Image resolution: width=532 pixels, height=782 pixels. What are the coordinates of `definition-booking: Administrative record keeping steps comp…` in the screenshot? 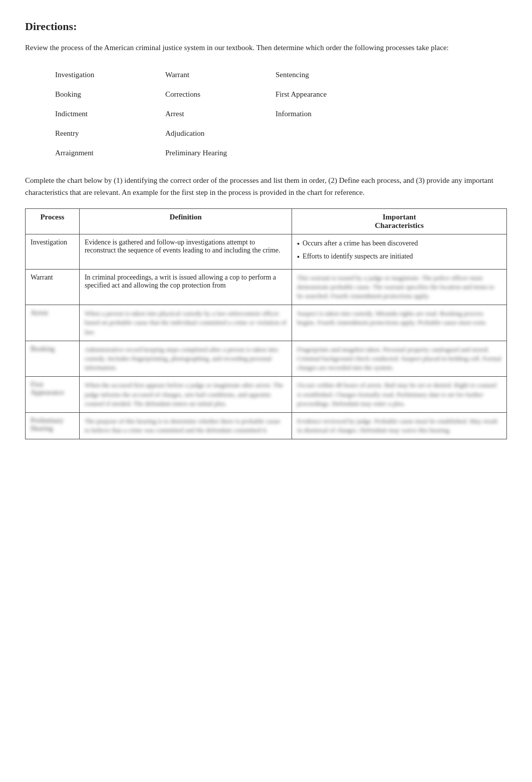 It's located at (185, 359).